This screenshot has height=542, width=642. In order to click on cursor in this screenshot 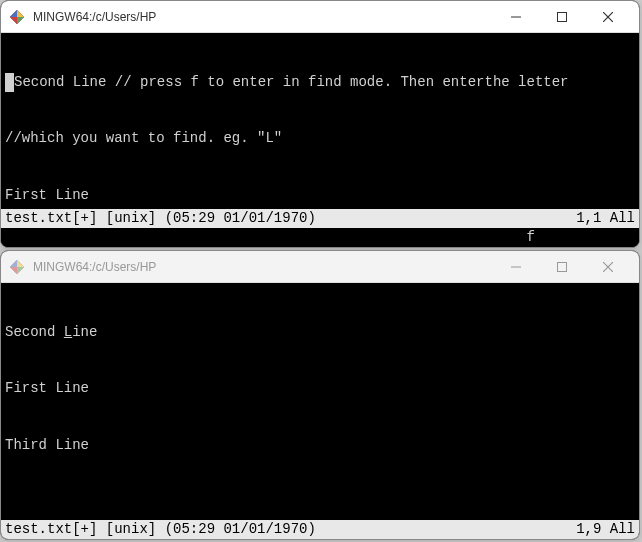, I will do `click(10, 82)`.